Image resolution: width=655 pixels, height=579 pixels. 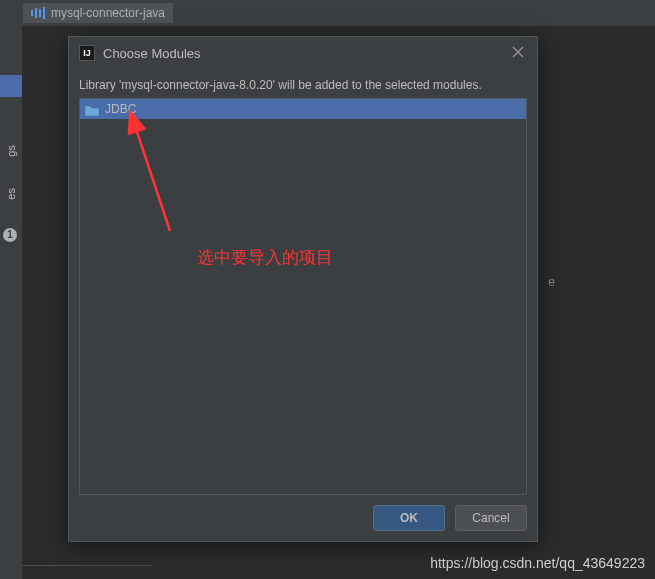 What do you see at coordinates (303, 53) in the screenshot?
I see `dialog-header: IJ Choose Modules` at bounding box center [303, 53].